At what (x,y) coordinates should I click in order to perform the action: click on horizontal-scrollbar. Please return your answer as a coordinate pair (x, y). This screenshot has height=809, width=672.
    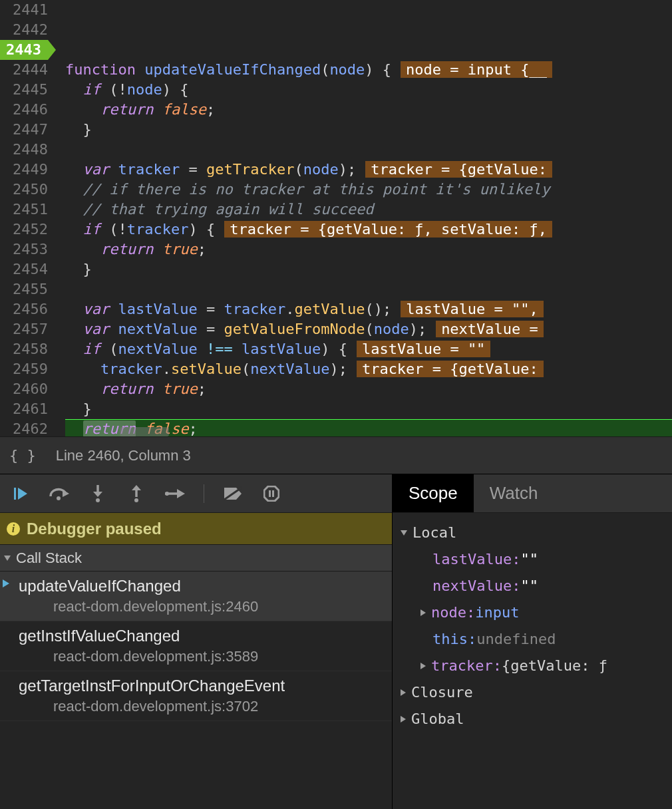
    Looking at the image, I should click on (144, 432).